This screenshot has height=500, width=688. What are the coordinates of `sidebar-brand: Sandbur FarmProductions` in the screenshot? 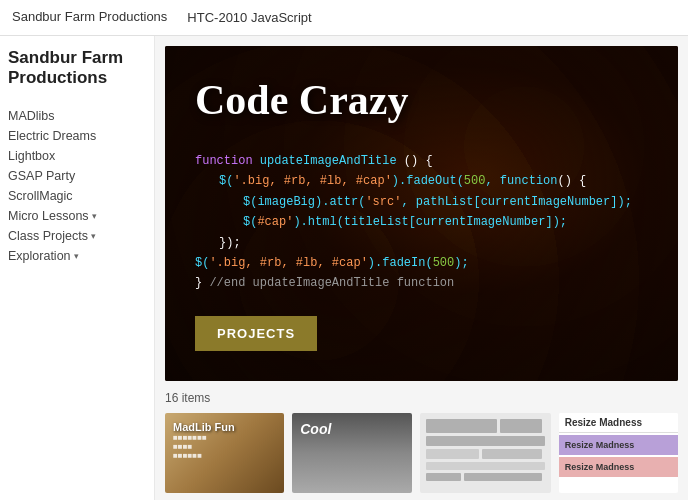 It's located at (77, 68).